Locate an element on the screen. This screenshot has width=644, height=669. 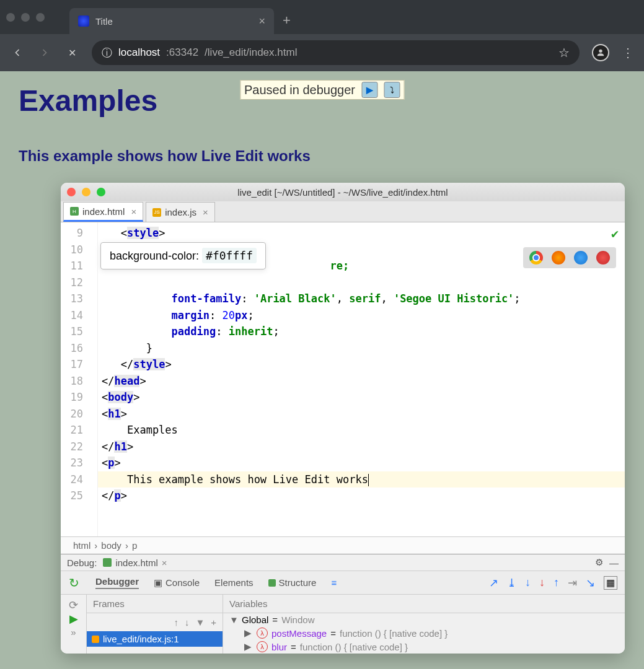
breadcrumb-item: p is located at coordinates (135, 545).